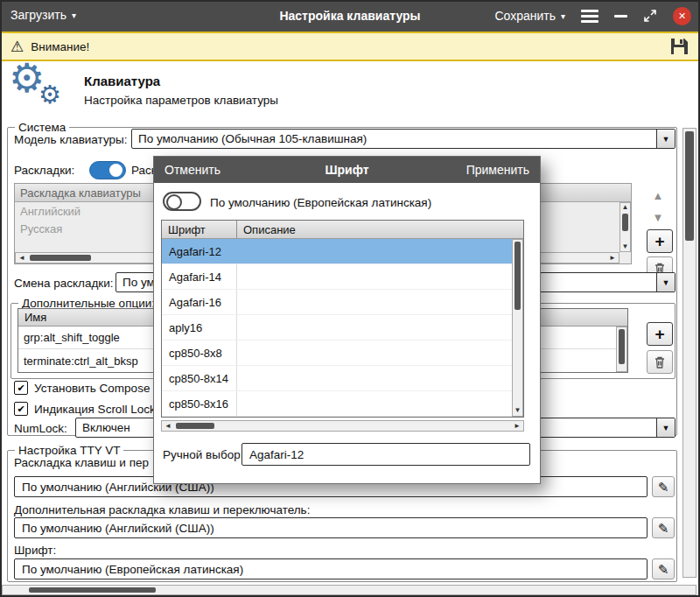 Image resolution: width=700 pixels, height=597 pixels. Describe the element at coordinates (658, 217) in the screenshot. I see `move-layout-down-button: ▼` at that location.